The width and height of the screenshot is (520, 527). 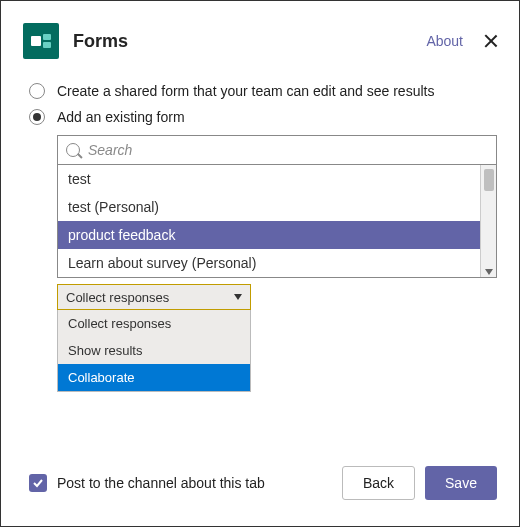 What do you see at coordinates (263, 91) in the screenshot?
I see `radio-create-shared: Create a shared form that your team can …` at bounding box center [263, 91].